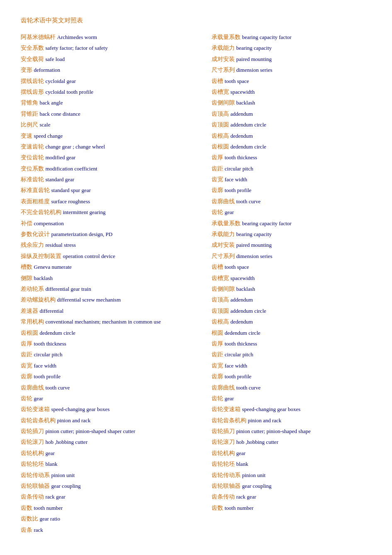 The height and width of the screenshot is (555, 392). Describe the element at coordinates (224, 464) in the screenshot. I see `term-chinese: 齿轮轮坯` at that location.